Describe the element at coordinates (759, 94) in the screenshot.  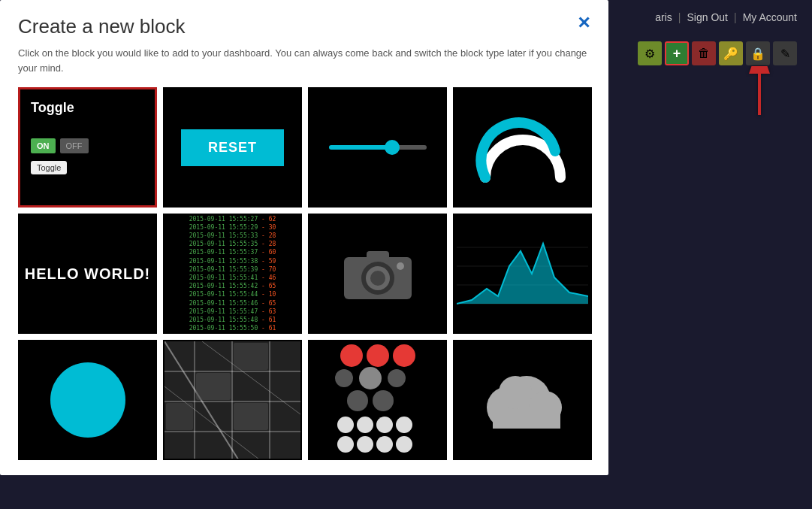
I see `arrow-indicator` at that location.